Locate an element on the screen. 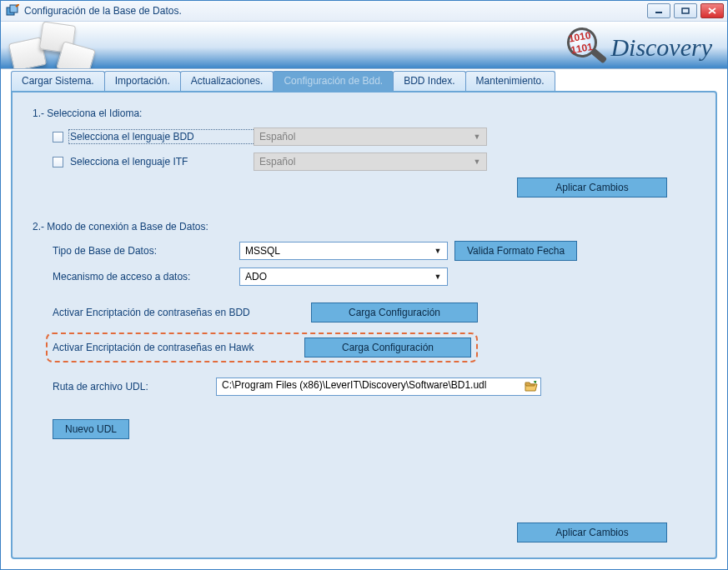 This screenshot has width=728, height=570. section2-title: 2.- Modo de conexión a Base de Datos: is located at coordinates (367, 227).